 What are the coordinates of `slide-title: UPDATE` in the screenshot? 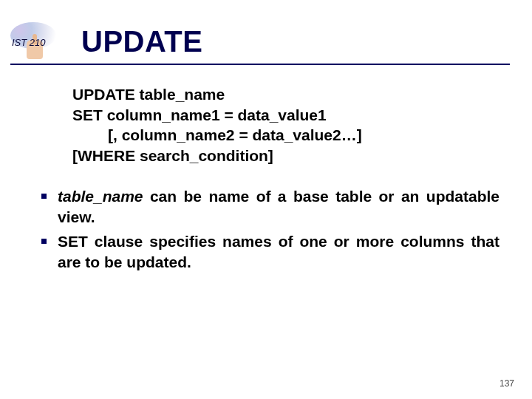 It's located at (142, 41).